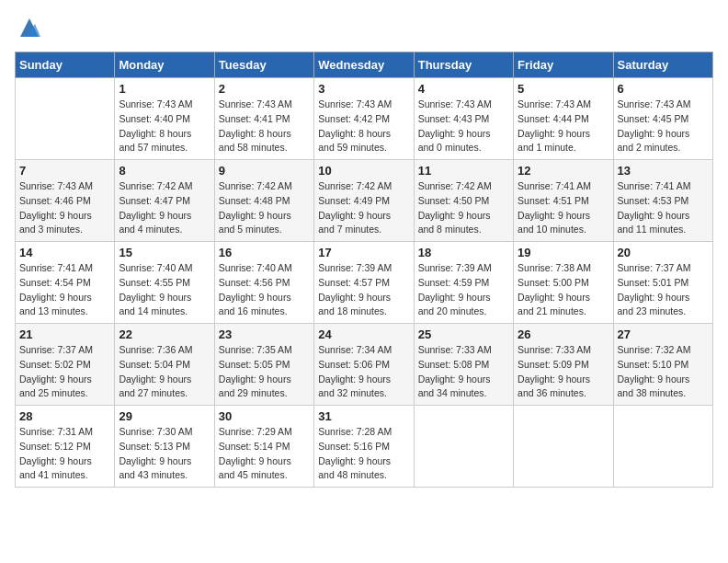 Image resolution: width=728 pixels, height=563 pixels. Describe the element at coordinates (64, 252) in the screenshot. I see `day-number: 14` at that location.